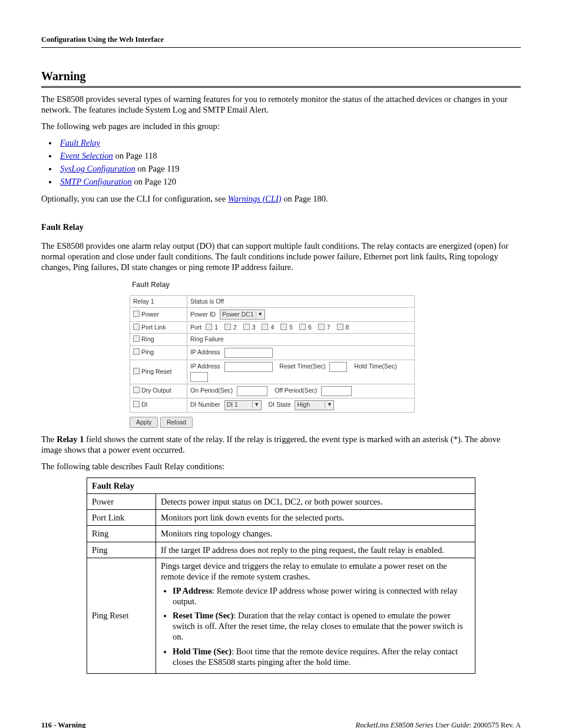 Image resolution: width=562 pixels, height=728 pixels. I want to click on power-checkbox, so click(137, 314).